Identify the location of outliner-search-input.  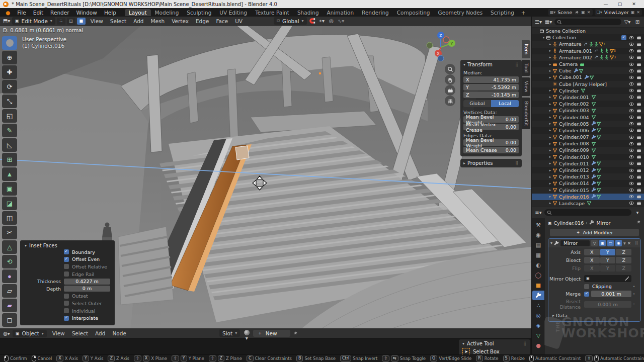
(588, 22).